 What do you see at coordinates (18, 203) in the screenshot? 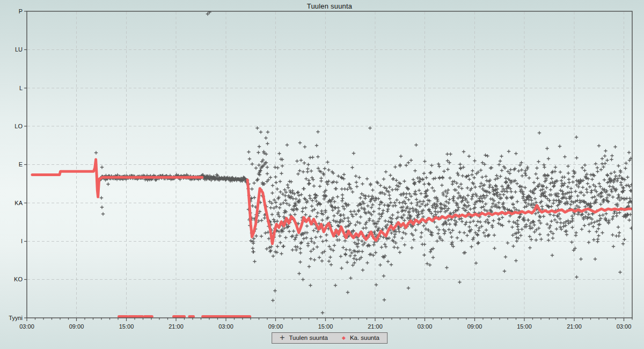
I see `y-tick-label: KA` at bounding box center [18, 203].